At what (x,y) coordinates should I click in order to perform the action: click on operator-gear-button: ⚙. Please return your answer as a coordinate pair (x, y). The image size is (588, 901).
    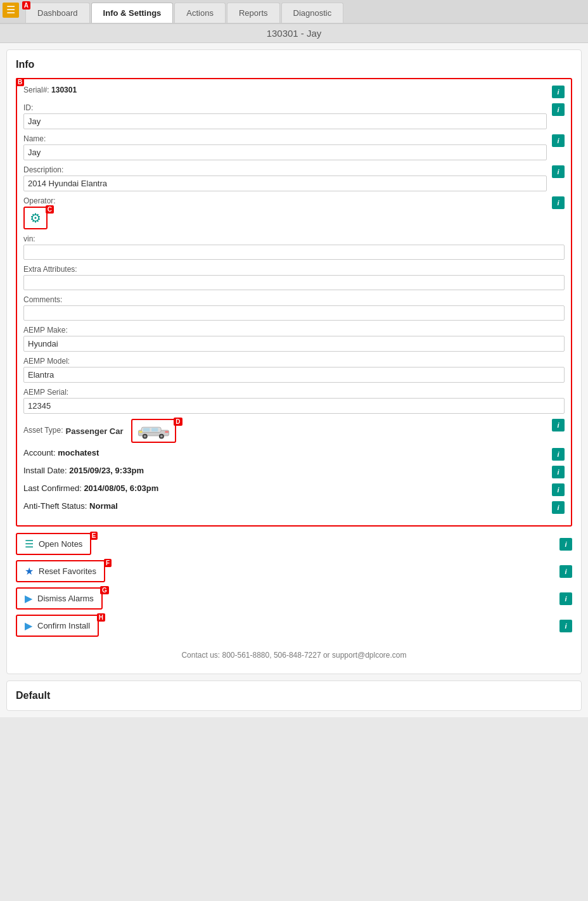
    Looking at the image, I should click on (35, 218).